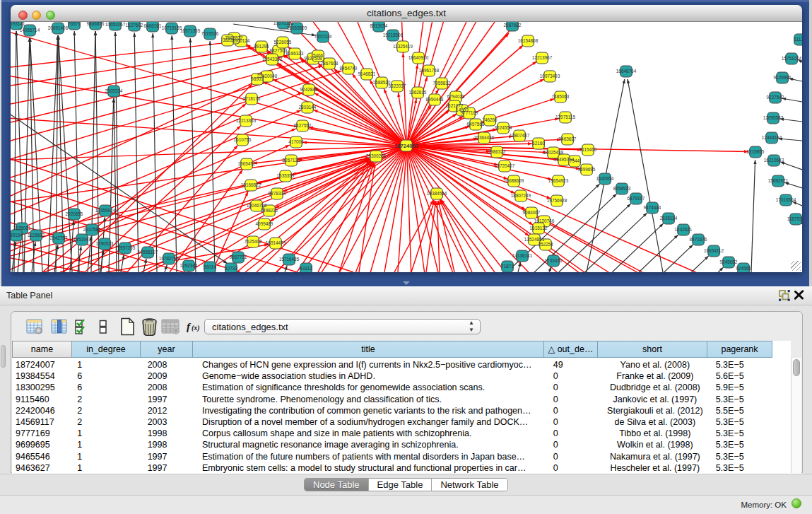  I want to click on svg-text: 6497568, so click(476, 124).